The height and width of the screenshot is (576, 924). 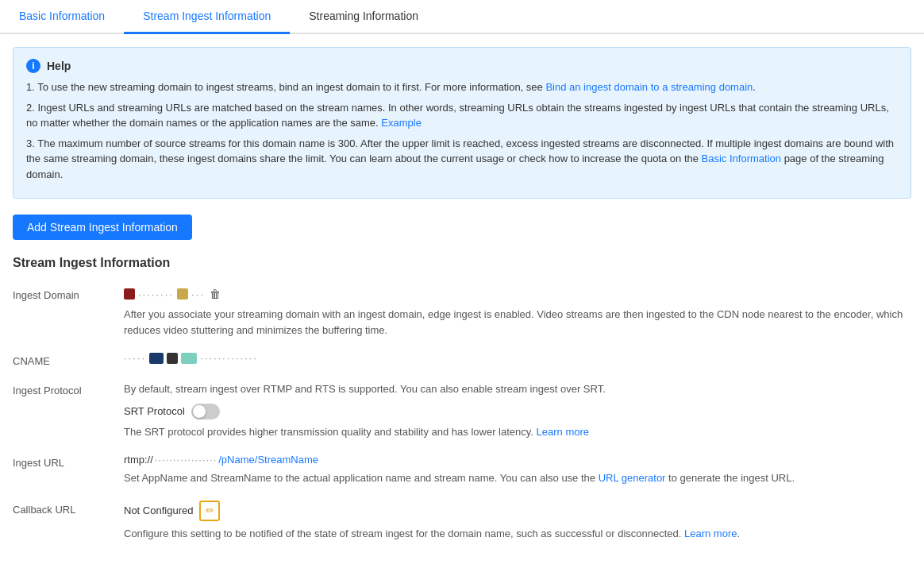 What do you see at coordinates (210, 511) in the screenshot?
I see `callback-url-edit-button: ✏` at bounding box center [210, 511].